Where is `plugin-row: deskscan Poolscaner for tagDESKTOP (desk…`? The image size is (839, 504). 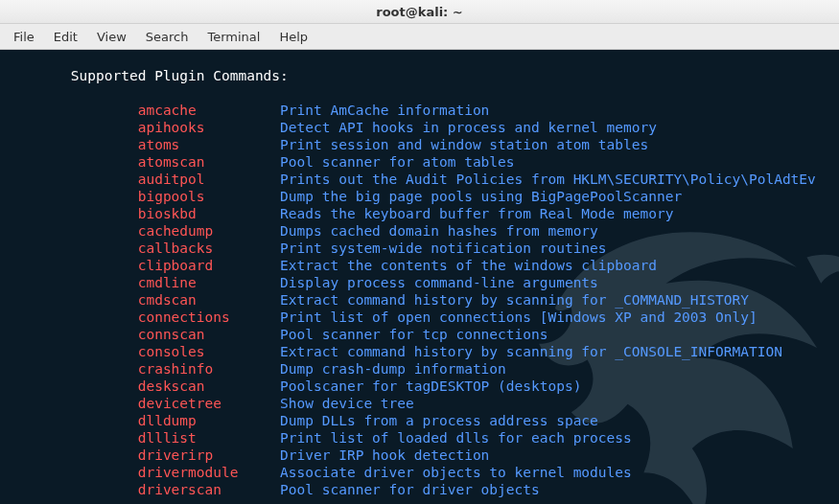 plugin-row: deskscan Poolscaner for tagDESKTOP (desk… is located at coordinates (420, 386).